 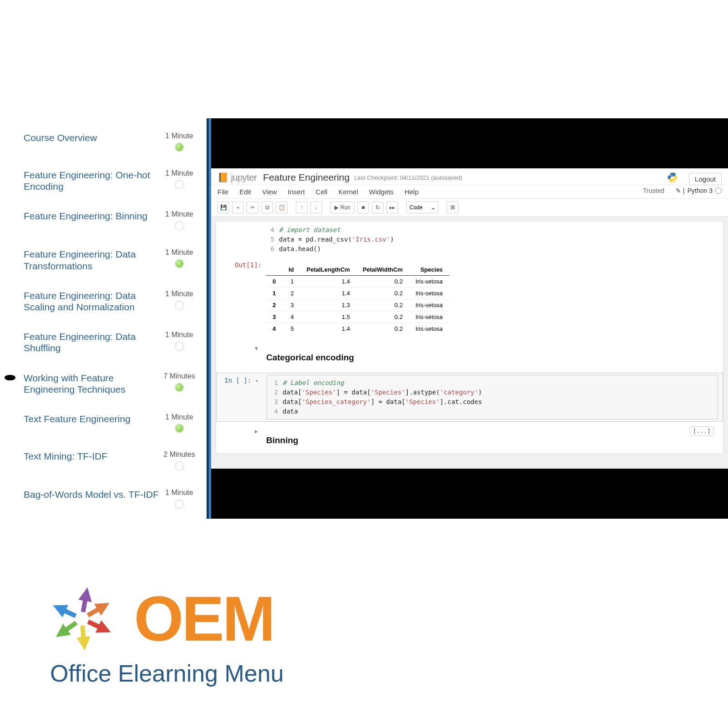 What do you see at coordinates (296, 192) in the screenshot?
I see `menu-insert: Insert` at bounding box center [296, 192].